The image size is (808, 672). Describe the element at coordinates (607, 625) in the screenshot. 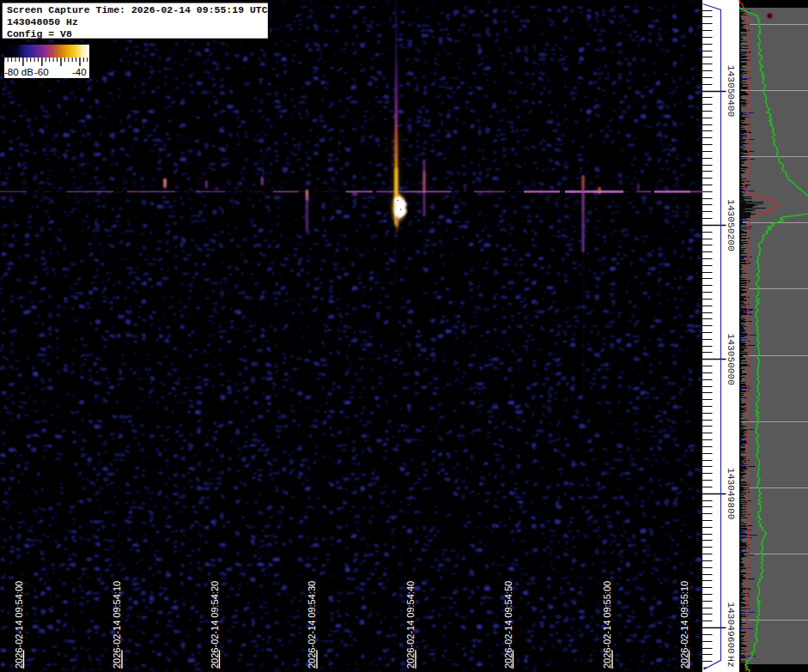

I see `svg-text: 2026-02-14 09:55:00` at that location.